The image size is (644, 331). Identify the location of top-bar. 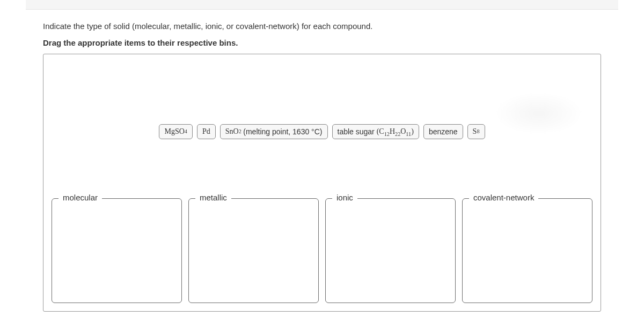
(322, 5).